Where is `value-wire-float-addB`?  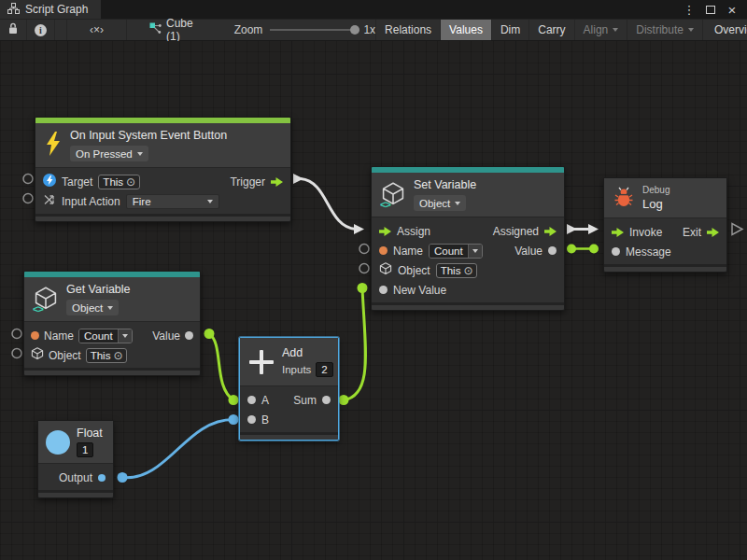
value-wire-float-addB is located at coordinates (177, 449).